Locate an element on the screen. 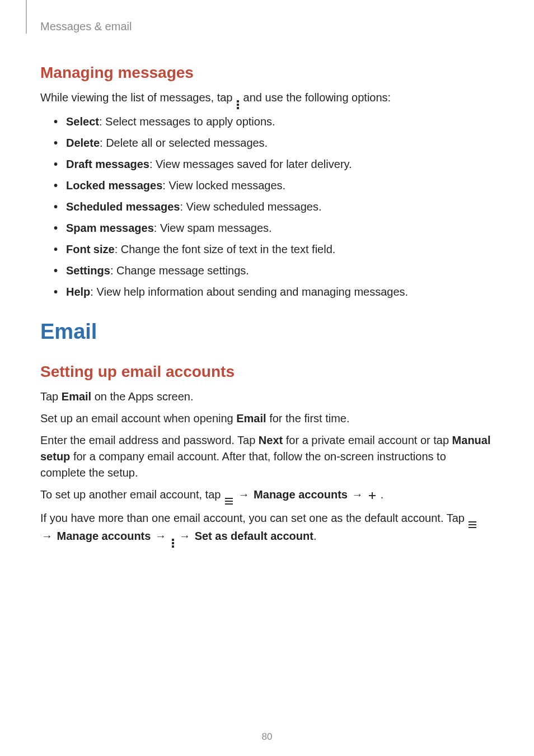  text: To set up another email account, tap is located at coordinates (132, 494).